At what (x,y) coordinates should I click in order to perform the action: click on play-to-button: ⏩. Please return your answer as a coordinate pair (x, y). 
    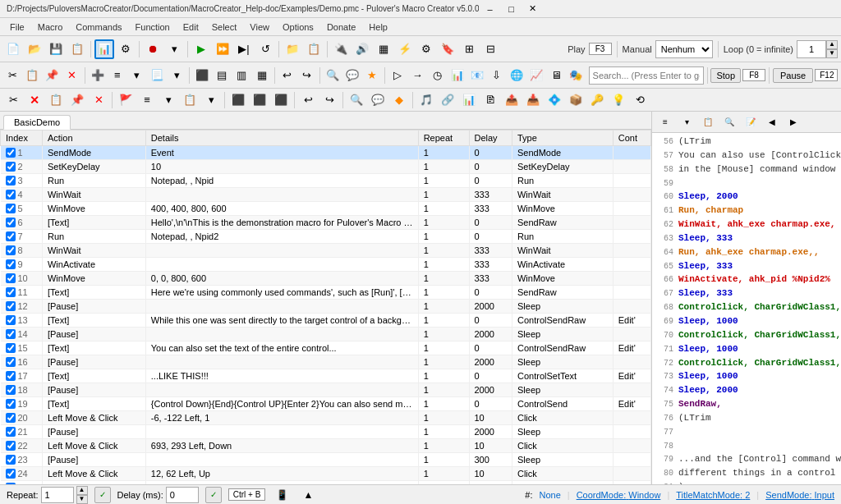
    Looking at the image, I should click on (223, 49).